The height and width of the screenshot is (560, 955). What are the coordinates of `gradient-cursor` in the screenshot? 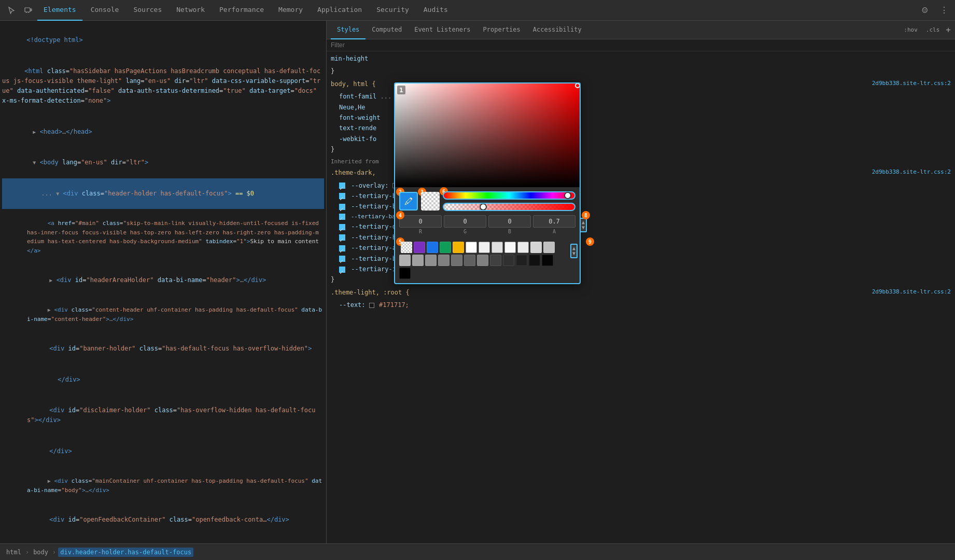 It's located at (578, 86).